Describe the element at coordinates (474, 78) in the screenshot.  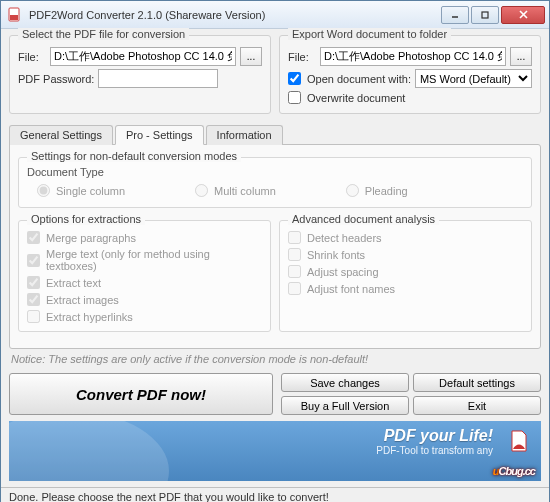
I see `open-with-select: MS Word (Default)` at that location.